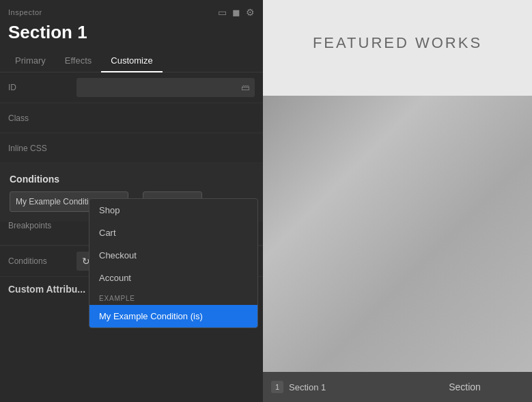 The width and height of the screenshot is (532, 402). I want to click on tab-effects: Effects, so click(79, 62).